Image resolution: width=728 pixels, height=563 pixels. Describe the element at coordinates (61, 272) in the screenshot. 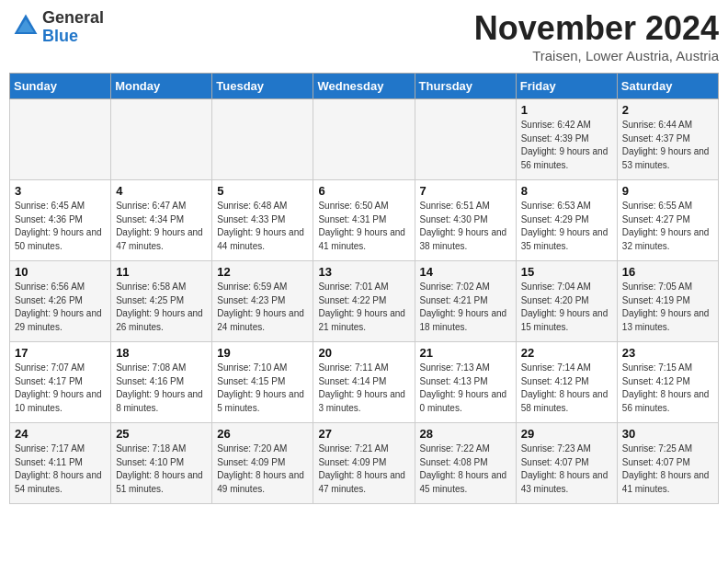

I see `day-number: 10` at that location.